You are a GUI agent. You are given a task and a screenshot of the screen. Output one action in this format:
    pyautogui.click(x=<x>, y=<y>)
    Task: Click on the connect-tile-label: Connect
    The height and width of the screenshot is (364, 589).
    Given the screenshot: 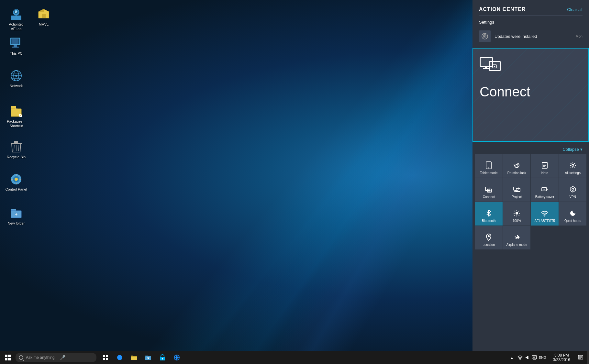 What is the action you would take?
    pyautogui.click(x=489, y=197)
    